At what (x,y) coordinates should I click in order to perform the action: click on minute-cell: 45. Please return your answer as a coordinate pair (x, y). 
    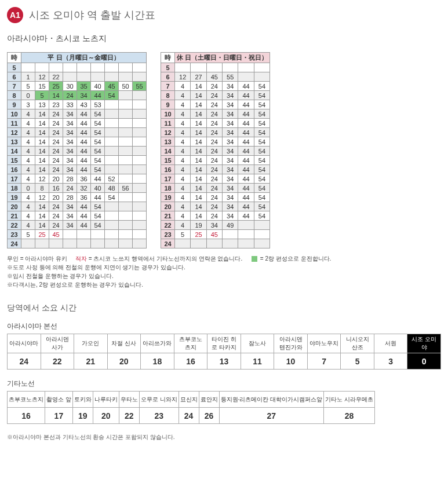
    Looking at the image, I should click on (214, 235).